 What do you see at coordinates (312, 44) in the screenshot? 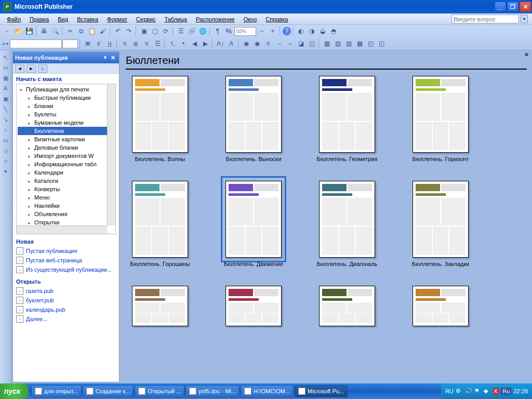
I see `3d-icon: ◫` at bounding box center [312, 44].